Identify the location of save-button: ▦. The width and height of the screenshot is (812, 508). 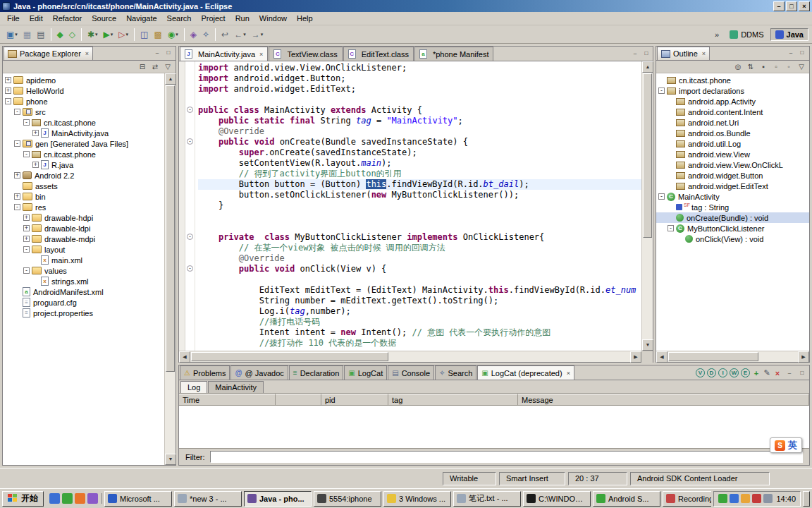
(27, 35).